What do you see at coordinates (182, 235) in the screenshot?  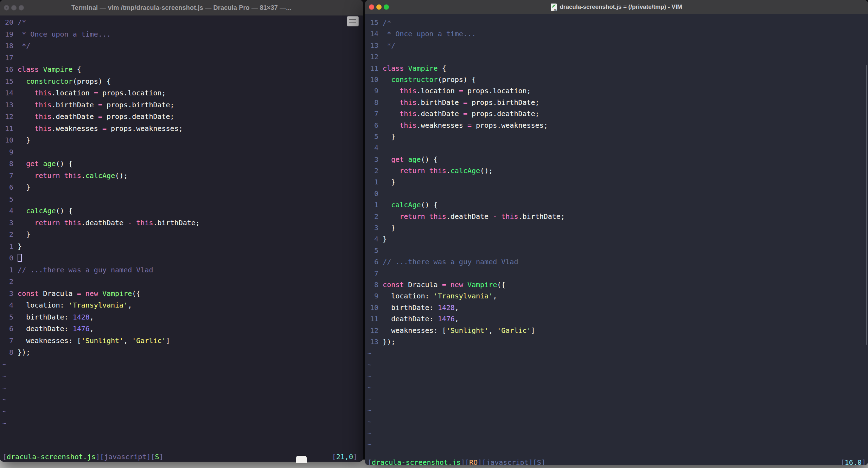 I see `code-line: 2 }` at bounding box center [182, 235].